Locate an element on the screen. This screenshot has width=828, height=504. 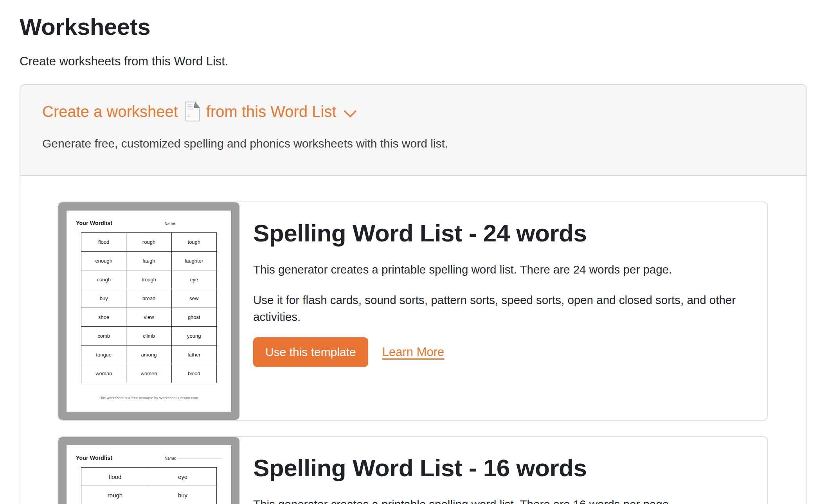
preview-word-cell: blood is located at coordinates (194, 374).